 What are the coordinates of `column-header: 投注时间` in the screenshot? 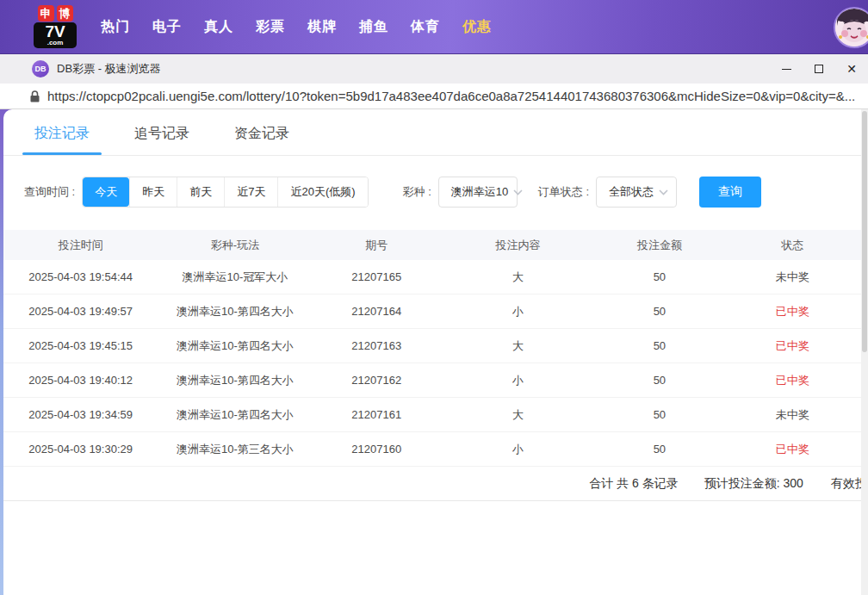 It's located at (81, 245).